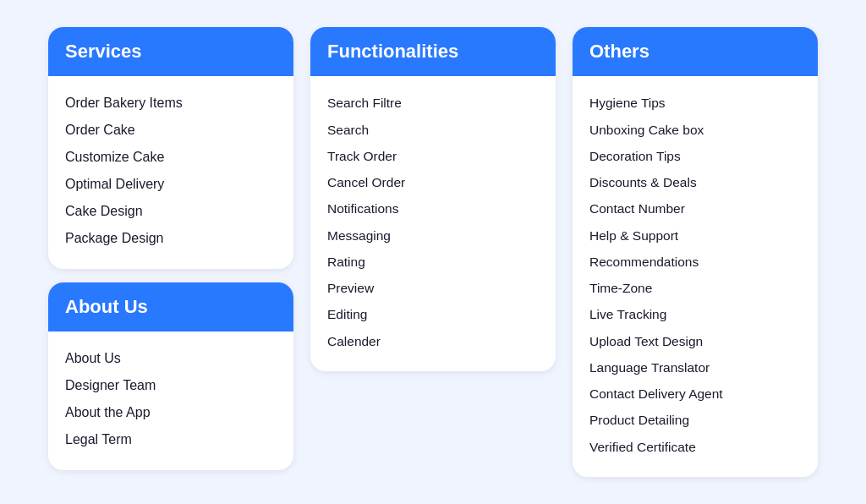 The height and width of the screenshot is (504, 866). Describe the element at coordinates (695, 52) in the screenshot. I see `others-title: Others` at that location.